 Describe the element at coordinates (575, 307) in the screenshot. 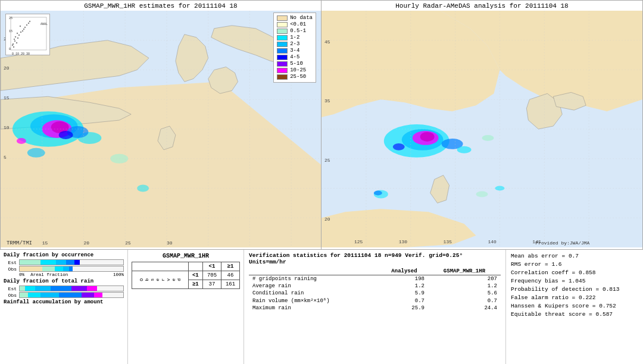

I see `metrics-panel: Mean abs error = 0.7RMS error = 1.6Corre…` at that location.